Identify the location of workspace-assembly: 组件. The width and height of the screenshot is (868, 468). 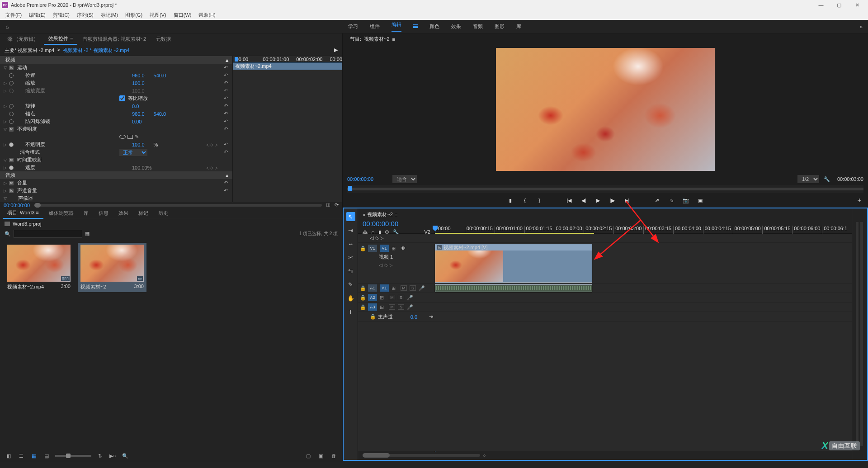
(375, 26).